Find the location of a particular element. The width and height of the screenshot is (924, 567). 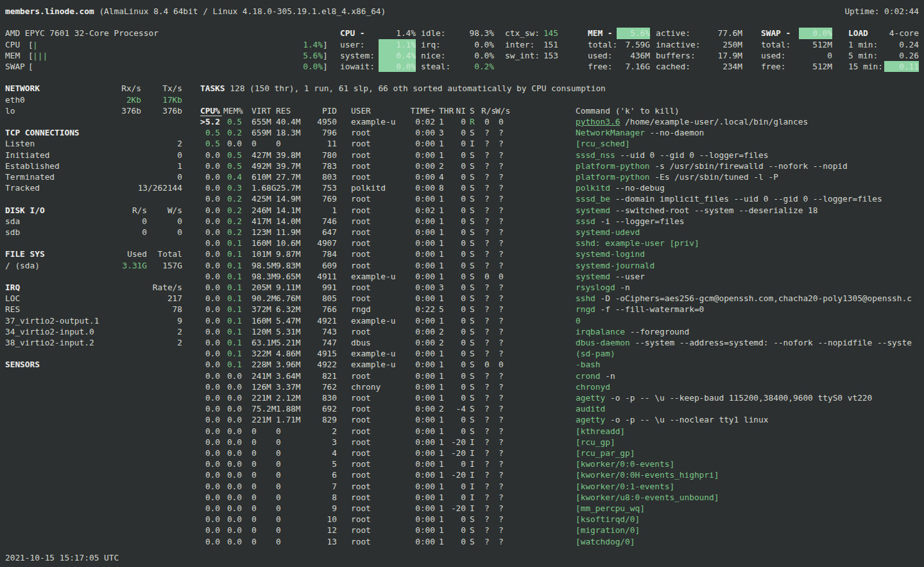

cell-pid: 4911 is located at coordinates (318, 276).